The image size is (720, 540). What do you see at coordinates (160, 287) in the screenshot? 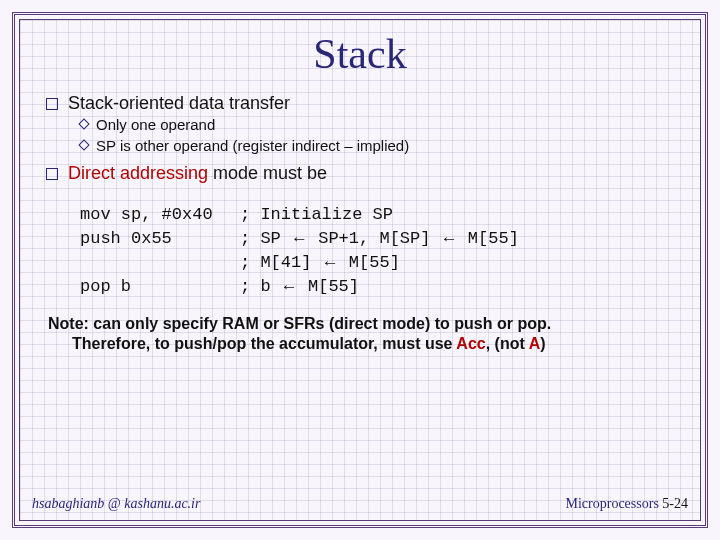
I see `code-instr: pop b` at bounding box center [160, 287].